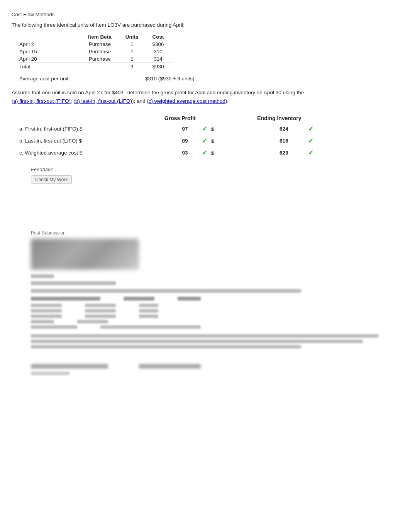 The height and width of the screenshot is (532, 410). I want to click on answer-row-fifo: a. First-in, first-out (FIFO) $ 97 ✓ $ 6…, so click(174, 129).